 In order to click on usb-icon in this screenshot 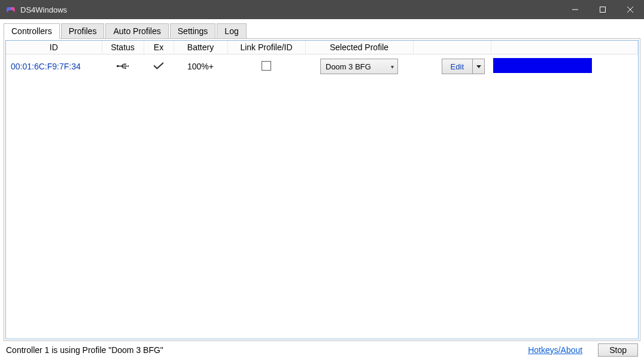, I will do `click(123, 65)`.